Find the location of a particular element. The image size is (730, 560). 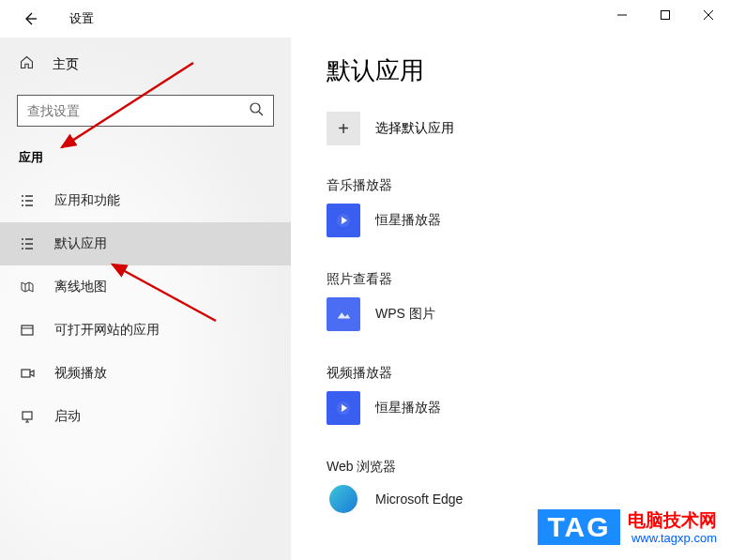

photo-viewer-app: WPS 图片 is located at coordinates (528, 314).